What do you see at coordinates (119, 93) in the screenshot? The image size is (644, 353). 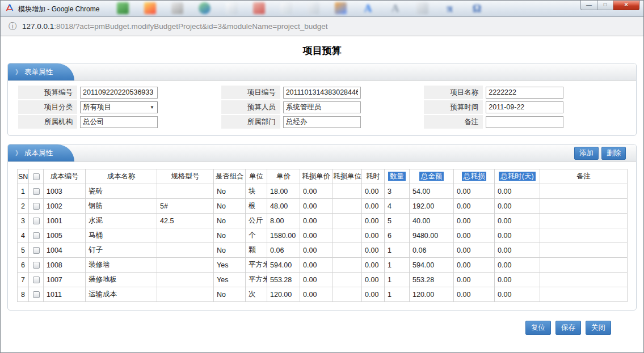 I see `budget-no-input` at bounding box center [119, 93].